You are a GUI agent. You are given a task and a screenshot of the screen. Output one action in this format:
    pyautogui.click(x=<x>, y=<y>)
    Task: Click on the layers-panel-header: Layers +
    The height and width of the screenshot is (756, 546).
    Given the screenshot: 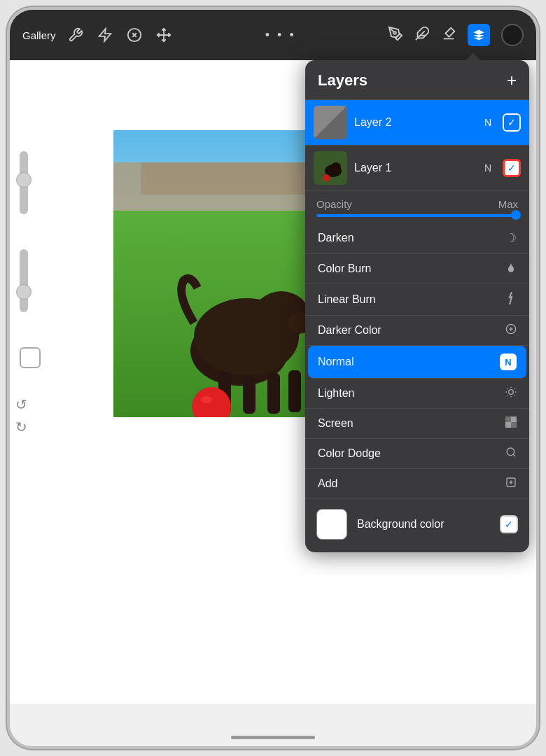 What is the action you would take?
    pyautogui.click(x=417, y=80)
    